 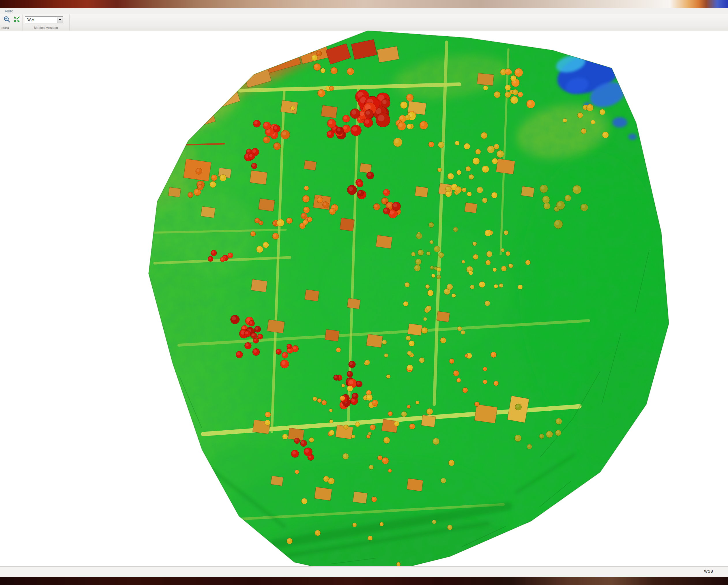 I want to click on layer-select-dropdown: DSM, so click(x=44, y=20).